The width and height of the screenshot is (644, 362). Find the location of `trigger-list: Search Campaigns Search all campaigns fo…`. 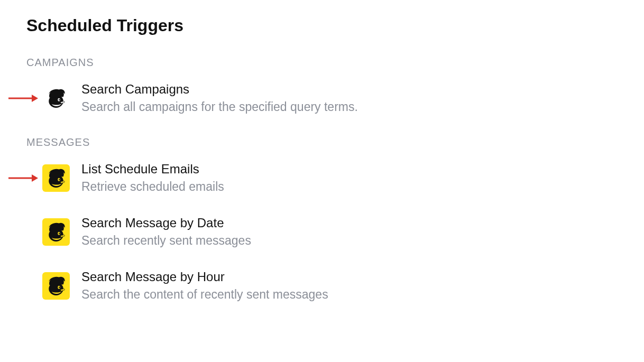

trigger-list: Search Campaigns Search all campaigns fo… is located at coordinates (322, 98).